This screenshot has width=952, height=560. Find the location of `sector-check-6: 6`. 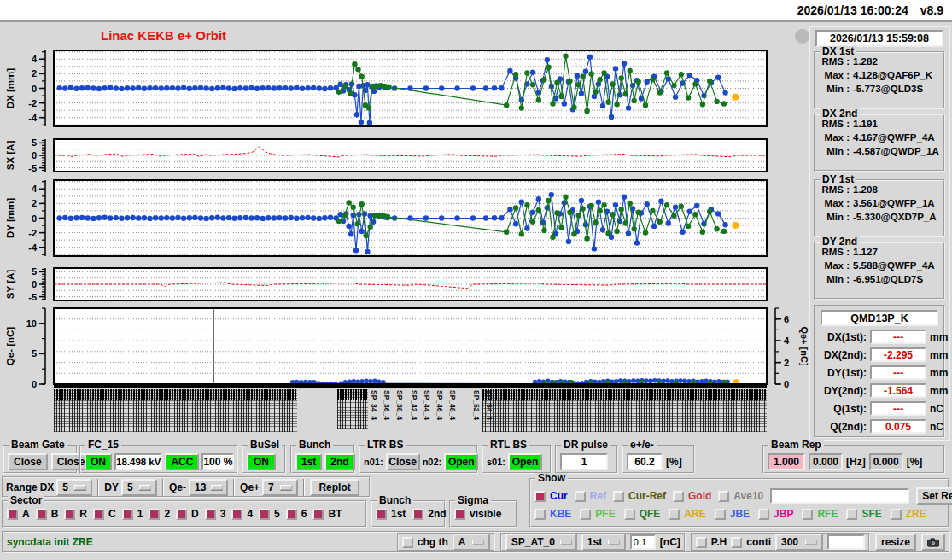

sector-check-6: 6 is located at coordinates (297, 514).